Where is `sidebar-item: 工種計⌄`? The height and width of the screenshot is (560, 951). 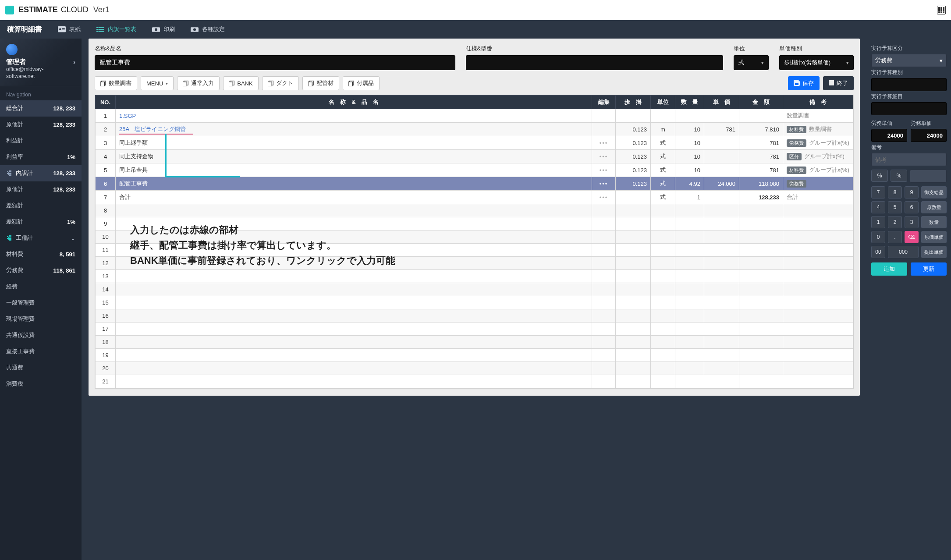 sidebar-item: 工種計⌄ is located at coordinates (41, 238).